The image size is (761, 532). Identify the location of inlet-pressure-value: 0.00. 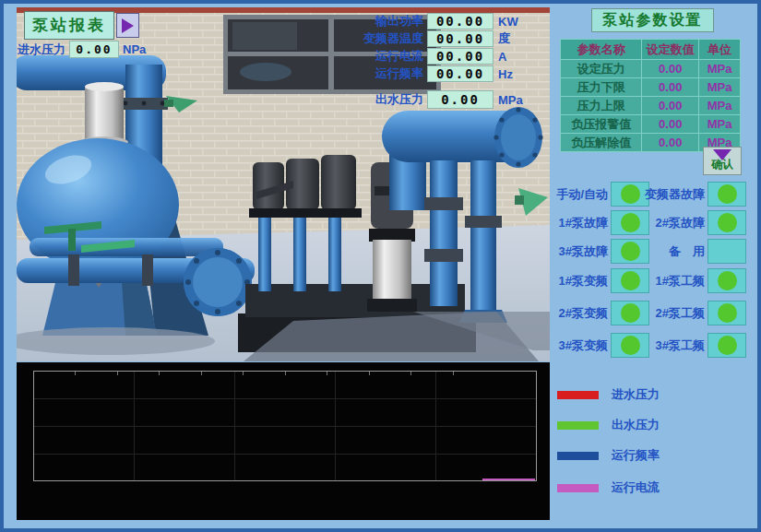
(94, 50).